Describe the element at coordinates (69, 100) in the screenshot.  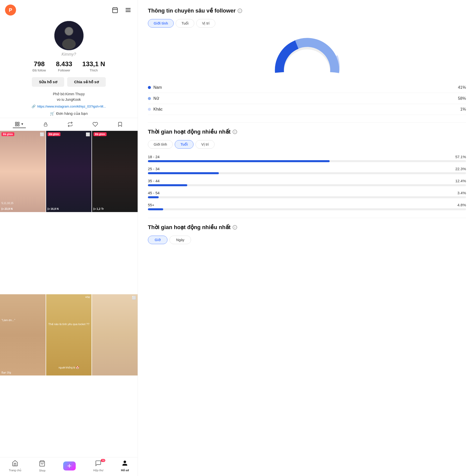
I see `bio-line2: vo iu JungKook` at that location.